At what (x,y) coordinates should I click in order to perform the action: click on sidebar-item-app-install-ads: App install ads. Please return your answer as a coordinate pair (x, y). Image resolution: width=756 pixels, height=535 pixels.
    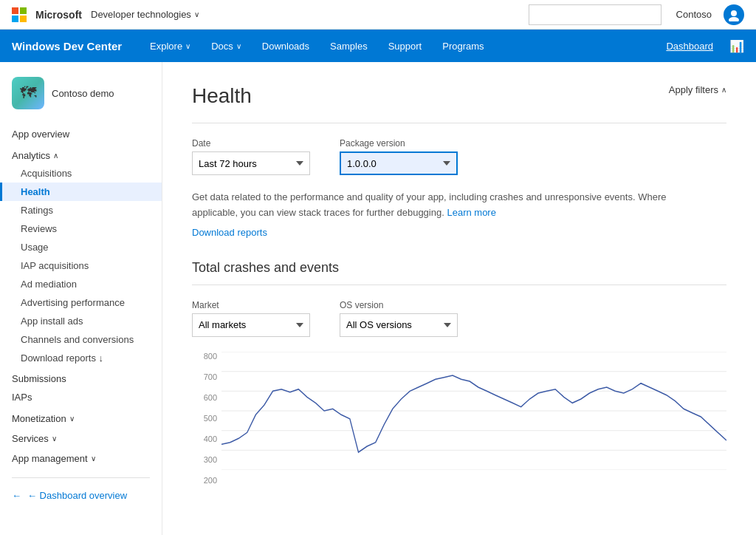
    Looking at the image, I should click on (81, 321).